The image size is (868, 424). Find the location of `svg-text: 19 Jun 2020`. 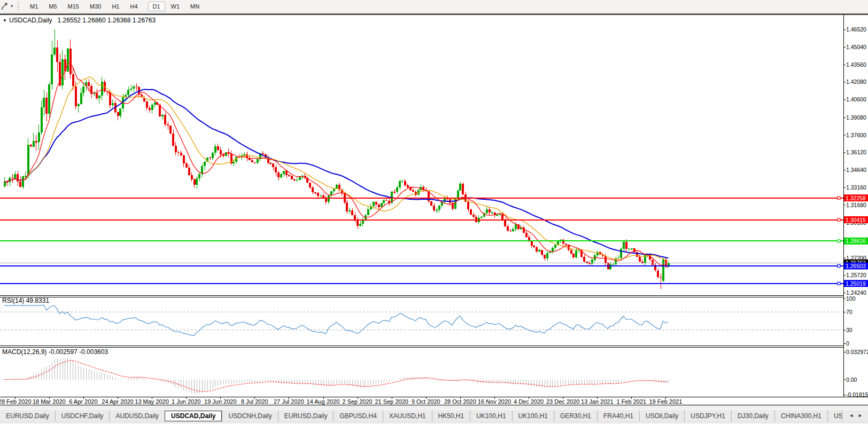

svg-text: 19 Jun 2020 is located at coordinates (220, 402).